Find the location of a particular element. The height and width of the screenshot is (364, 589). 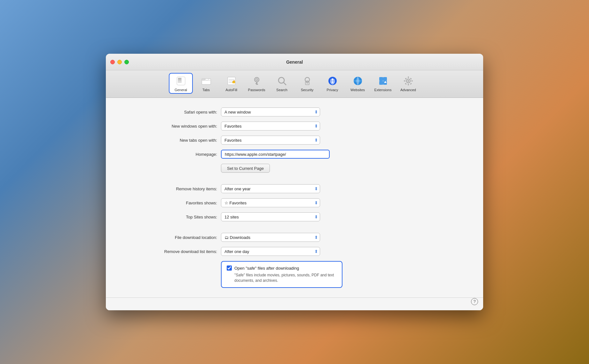

top-sites-label: Top Sites shows: is located at coordinates (170, 217).